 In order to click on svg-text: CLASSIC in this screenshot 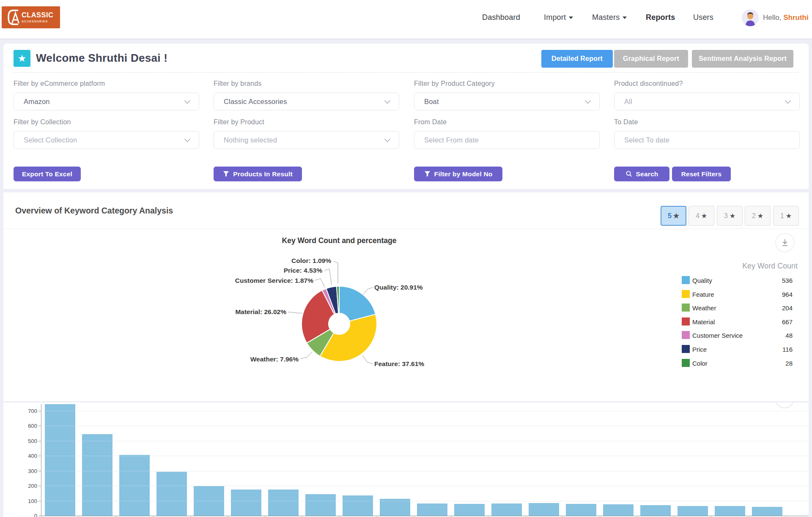, I will do `click(37, 15)`.